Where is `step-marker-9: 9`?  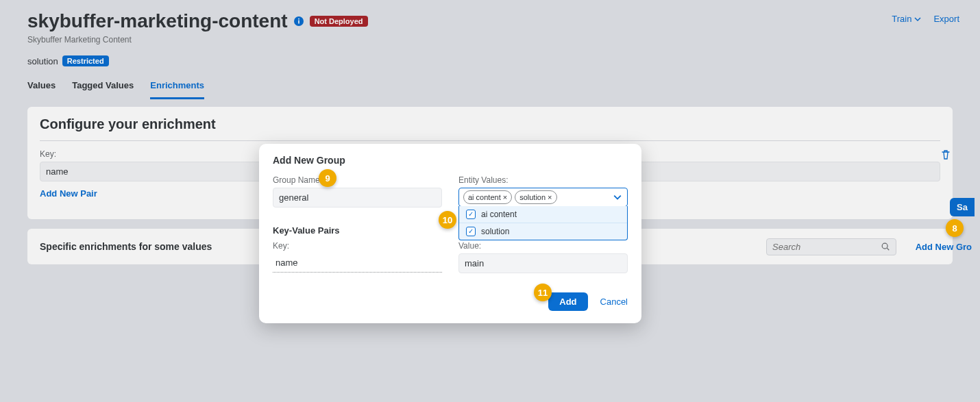 step-marker-9: 9 is located at coordinates (328, 178).